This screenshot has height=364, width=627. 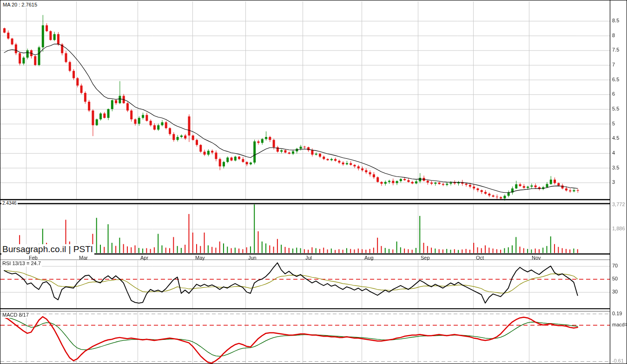 What do you see at coordinates (615, 50) in the screenshot?
I see `price-tick-label: 7.5` at bounding box center [615, 50].